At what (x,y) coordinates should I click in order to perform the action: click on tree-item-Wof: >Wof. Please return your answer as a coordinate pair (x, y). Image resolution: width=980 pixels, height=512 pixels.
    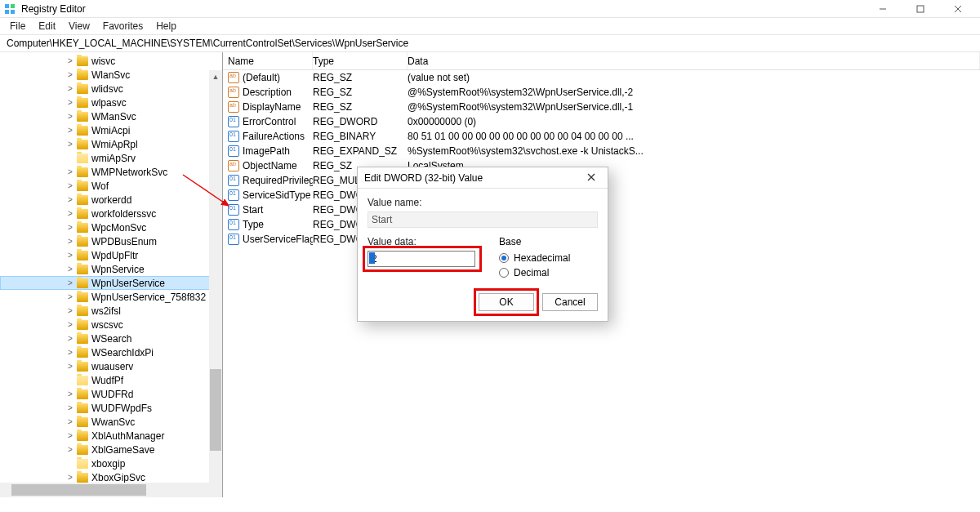
    Looking at the image, I should click on (111, 186).